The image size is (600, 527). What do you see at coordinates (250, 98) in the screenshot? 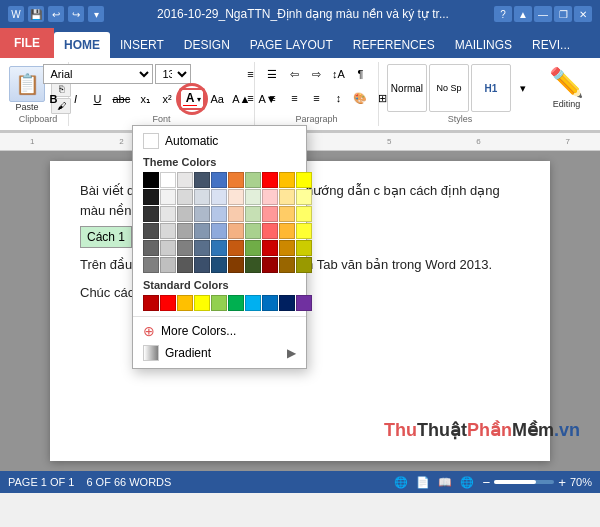
I see `align-left-button: ≡` at bounding box center [250, 98].